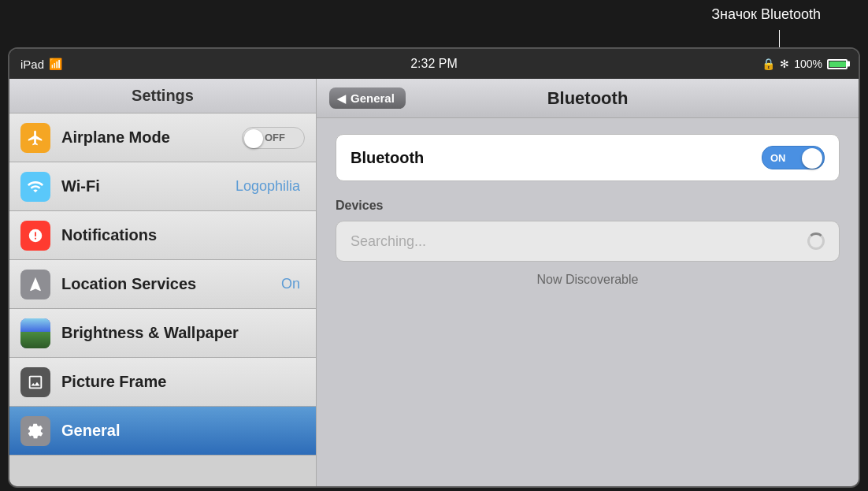 Image resolution: width=868 pixels, height=491 pixels. I want to click on wifi-value: Logophilia, so click(268, 186).